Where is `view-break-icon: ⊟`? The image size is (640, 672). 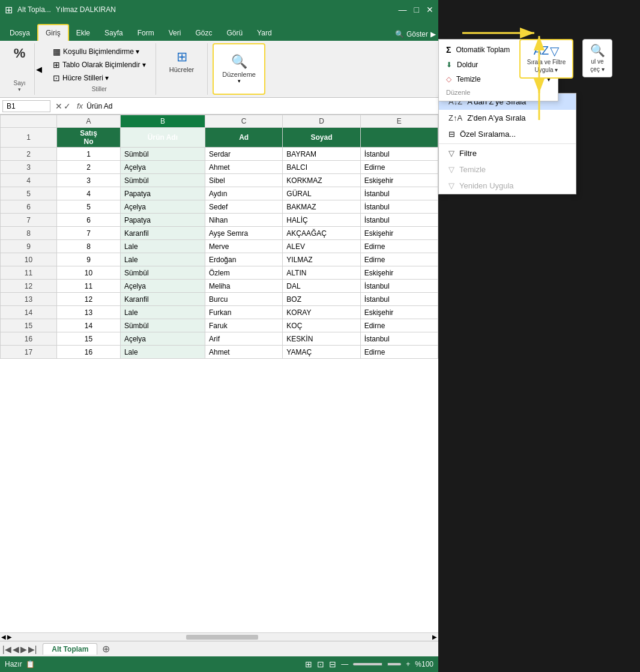 view-break-icon: ⊟ is located at coordinates (333, 664).